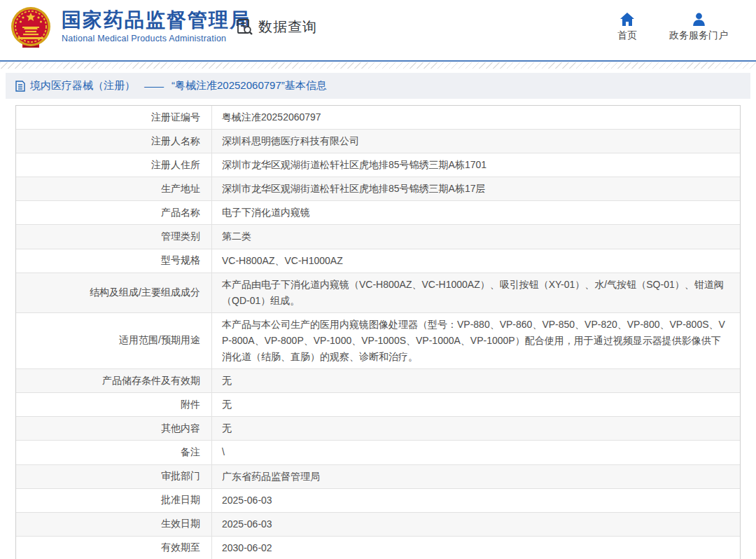 Image resolution: width=756 pixels, height=559 pixels. I want to click on row-label-text: 生产地址, so click(181, 189).